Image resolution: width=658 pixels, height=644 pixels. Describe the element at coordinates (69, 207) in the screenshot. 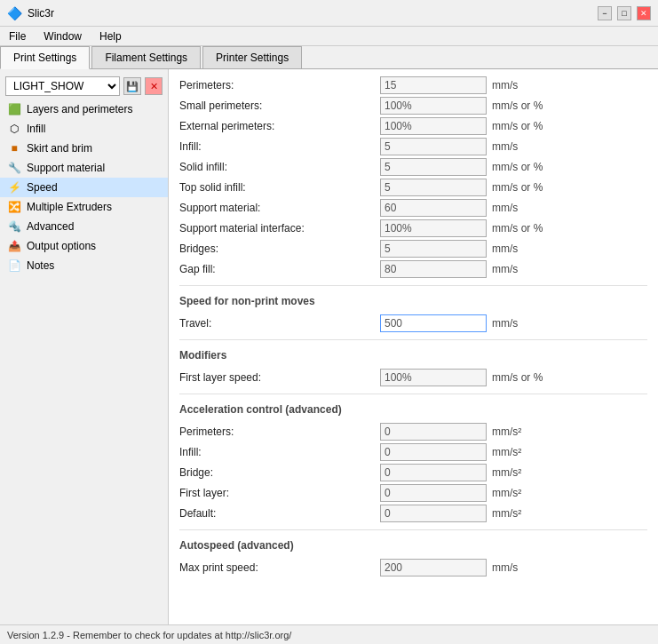

I see `sidebar-label-extruders: Multiple Extruders` at that location.